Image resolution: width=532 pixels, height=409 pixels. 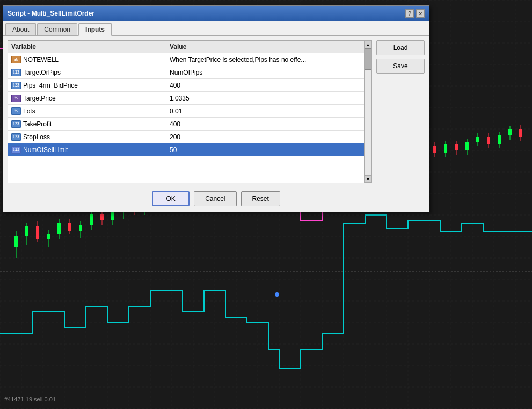 What do you see at coordinates (16, 124) in the screenshot?
I see `type-icon-123b: 123` at bounding box center [16, 124].